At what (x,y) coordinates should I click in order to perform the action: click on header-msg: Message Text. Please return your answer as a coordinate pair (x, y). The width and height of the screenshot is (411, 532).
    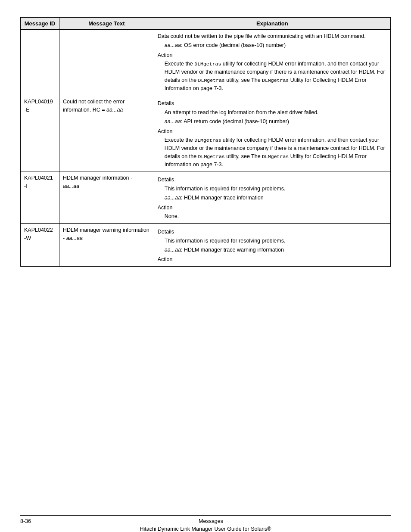
    Looking at the image, I should click on (106, 24).